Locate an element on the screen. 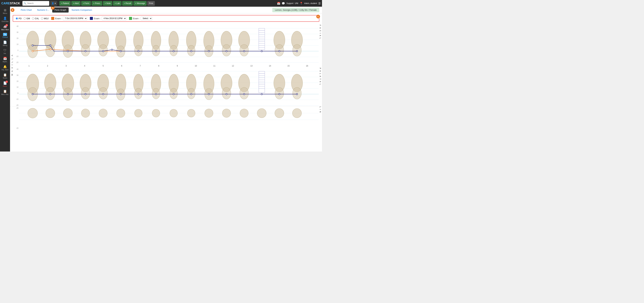  radio-mgj: MGJ is located at coordinates (44, 18).